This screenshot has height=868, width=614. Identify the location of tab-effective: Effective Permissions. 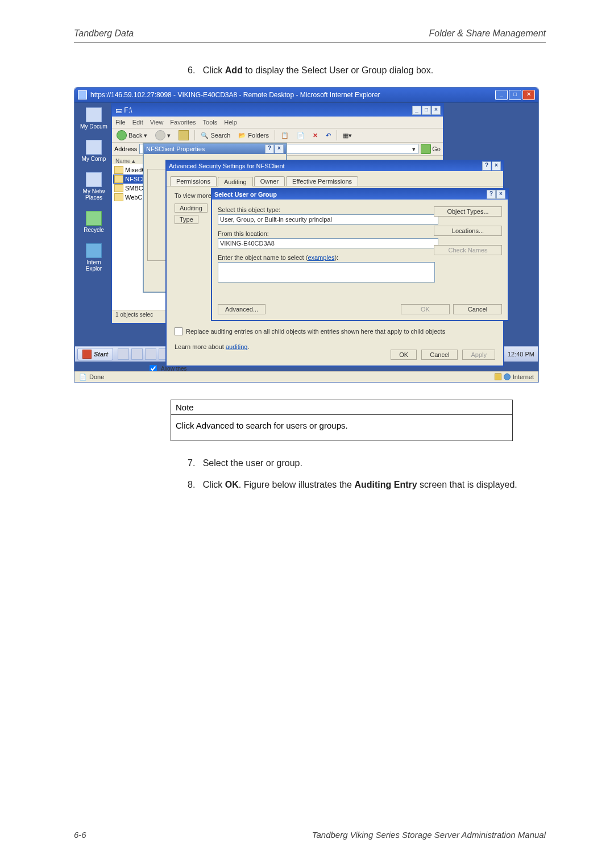
(322, 181).